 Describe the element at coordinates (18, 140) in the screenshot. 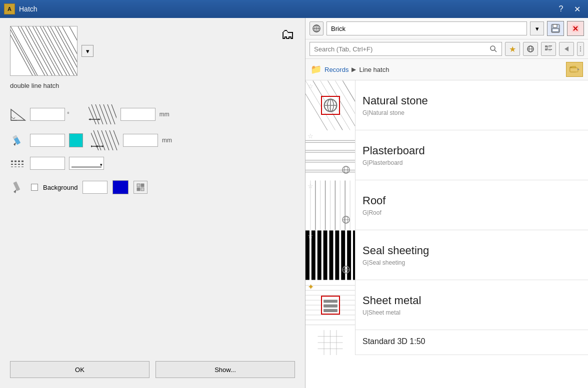

I see `pencil-icon` at that location.